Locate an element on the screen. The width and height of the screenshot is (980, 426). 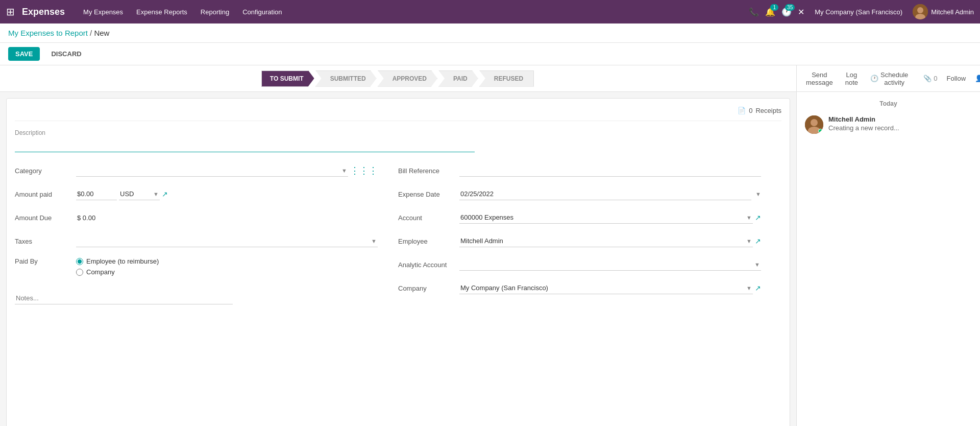
bill-reference-input is located at coordinates (610, 171).